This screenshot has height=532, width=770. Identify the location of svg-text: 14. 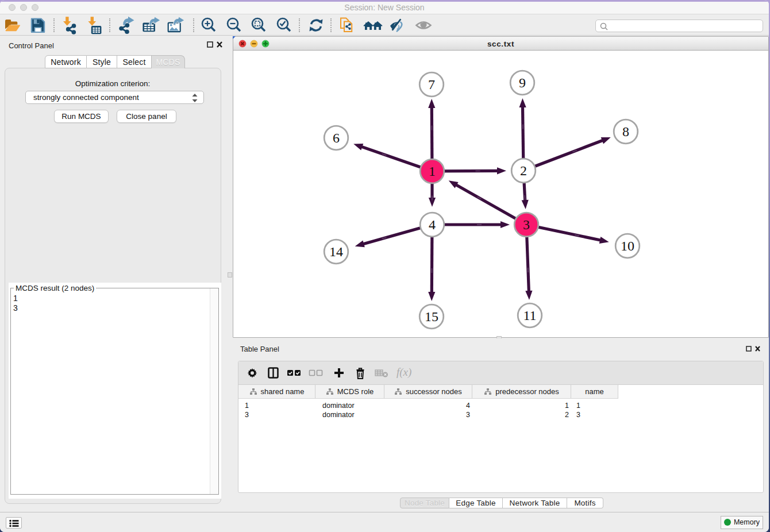
(336, 252).